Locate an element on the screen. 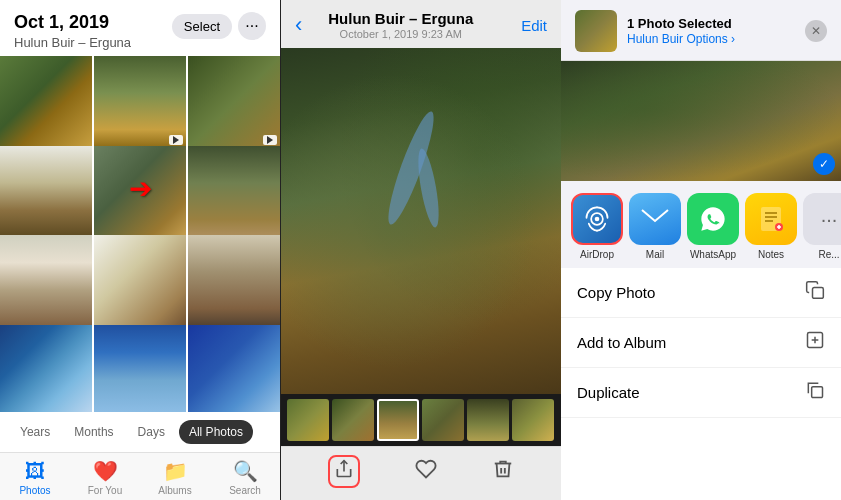 This screenshot has width=841, height=500. add-to-album-item: Add to Album is located at coordinates (701, 343).